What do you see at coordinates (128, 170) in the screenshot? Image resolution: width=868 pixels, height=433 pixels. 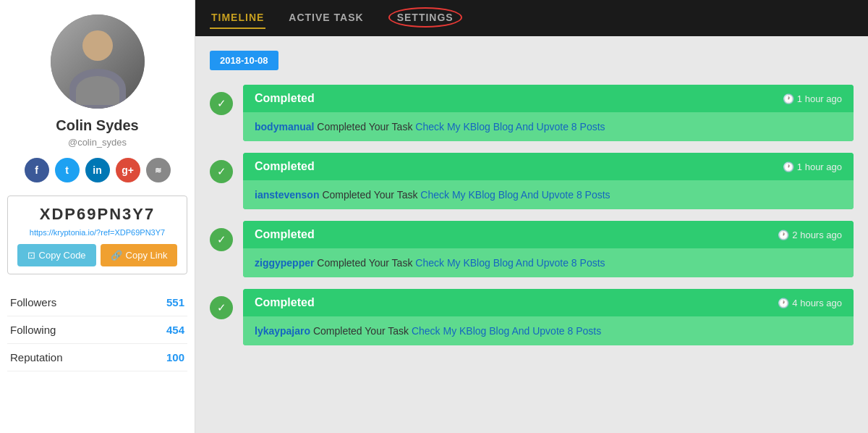 I see `googleplus-icon: g+` at bounding box center [128, 170].